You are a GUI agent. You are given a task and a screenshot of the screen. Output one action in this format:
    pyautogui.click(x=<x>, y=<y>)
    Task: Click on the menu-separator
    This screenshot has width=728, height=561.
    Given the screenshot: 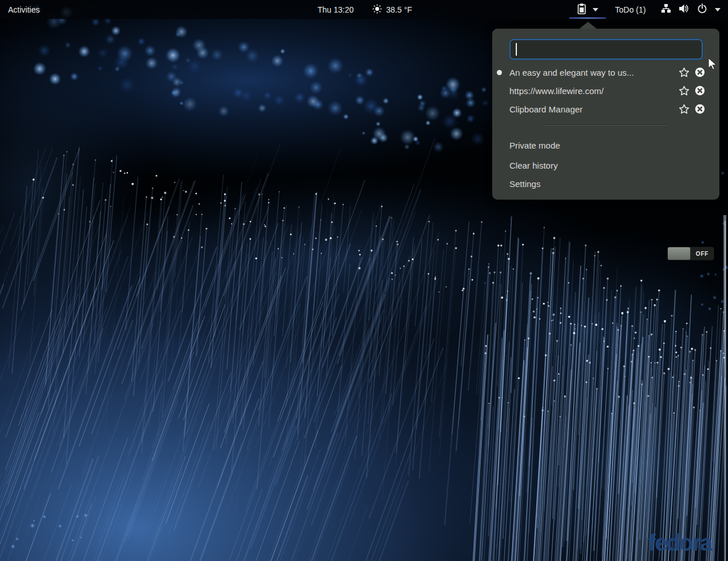 What is the action you would take?
    pyautogui.click(x=607, y=125)
    